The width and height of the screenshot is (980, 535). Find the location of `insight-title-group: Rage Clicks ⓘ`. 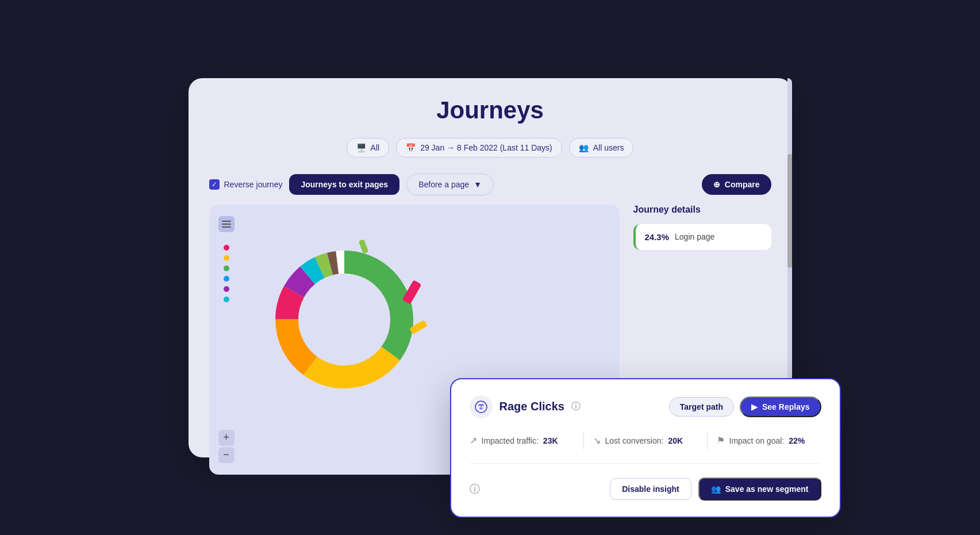

insight-title-group: Rage Clicks ⓘ is located at coordinates (525, 407).